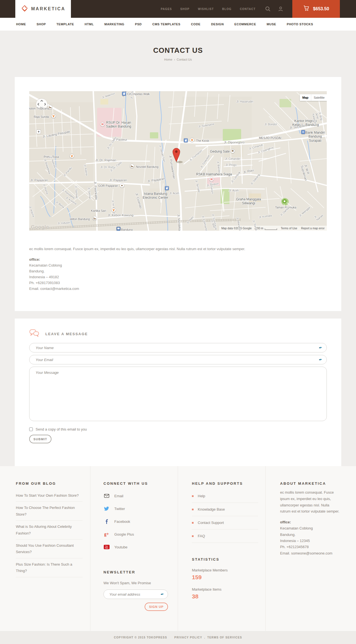 The height and width of the screenshot is (644, 356). I want to click on menubar-item: HTML, so click(89, 24).